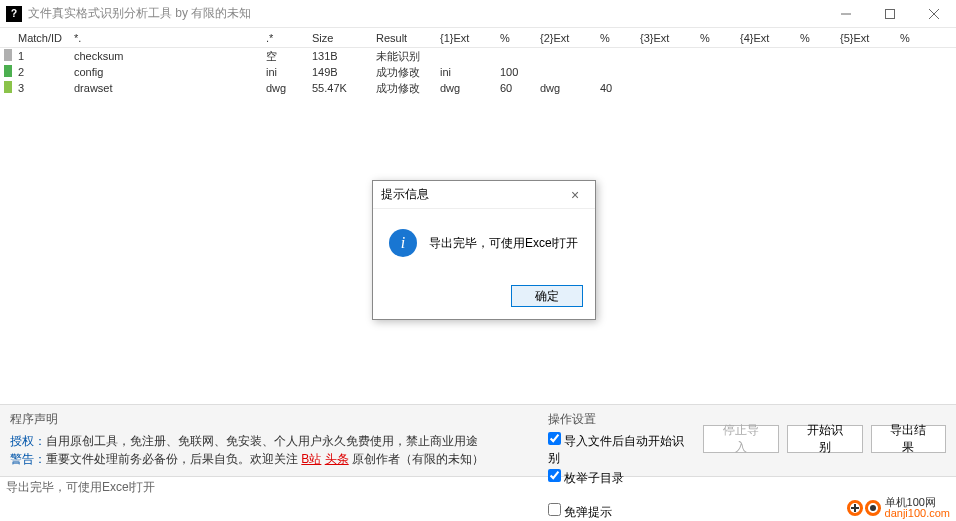 The width and height of the screenshot is (956, 521). I want to click on dialog-ok-button: 确定, so click(547, 296).